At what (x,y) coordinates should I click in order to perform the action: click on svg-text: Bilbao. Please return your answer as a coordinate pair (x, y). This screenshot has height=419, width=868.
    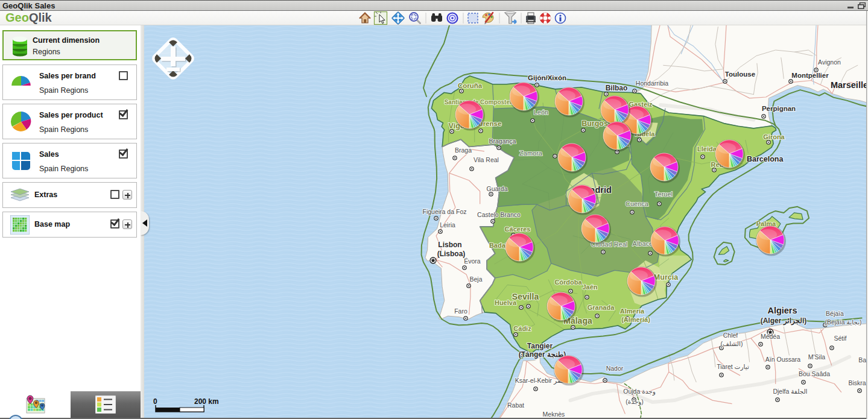
    Looking at the image, I should click on (616, 88).